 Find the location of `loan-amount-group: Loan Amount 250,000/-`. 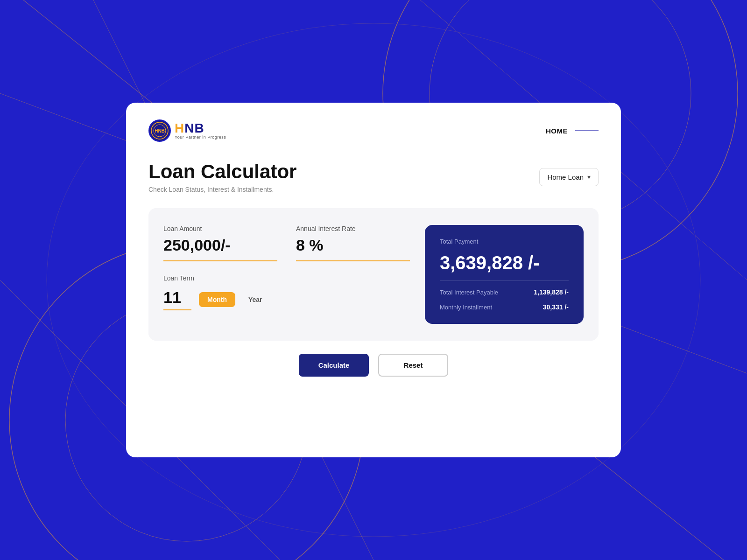

loan-amount-group: Loan Amount 250,000/- is located at coordinates (220, 243).